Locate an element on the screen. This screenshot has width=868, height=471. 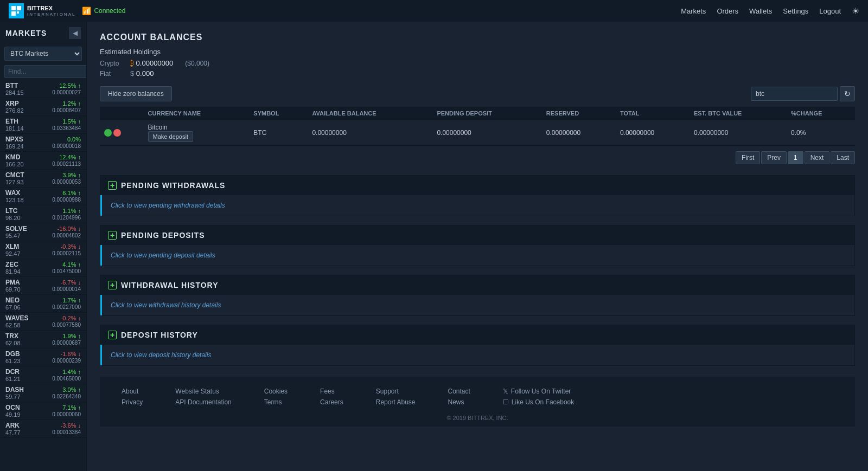
logo-text-block: BITTREX INTERNATIONAL is located at coordinates (51, 11).